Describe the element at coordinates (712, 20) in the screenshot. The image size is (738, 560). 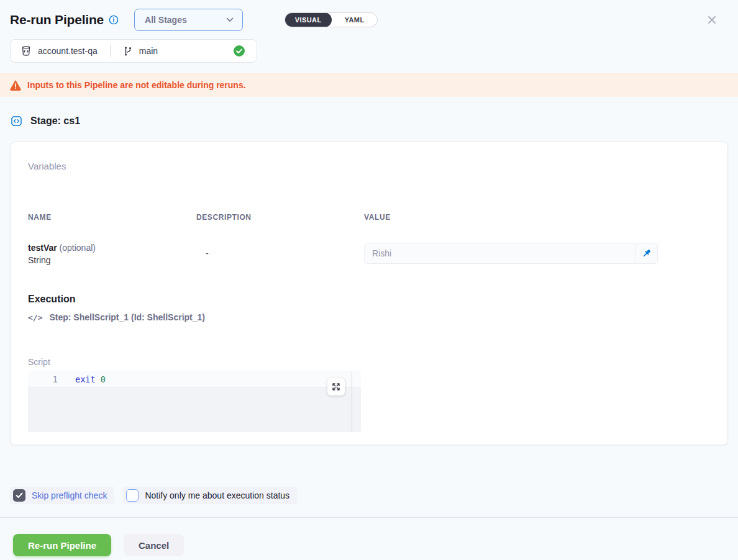
I see `close-icon` at that location.